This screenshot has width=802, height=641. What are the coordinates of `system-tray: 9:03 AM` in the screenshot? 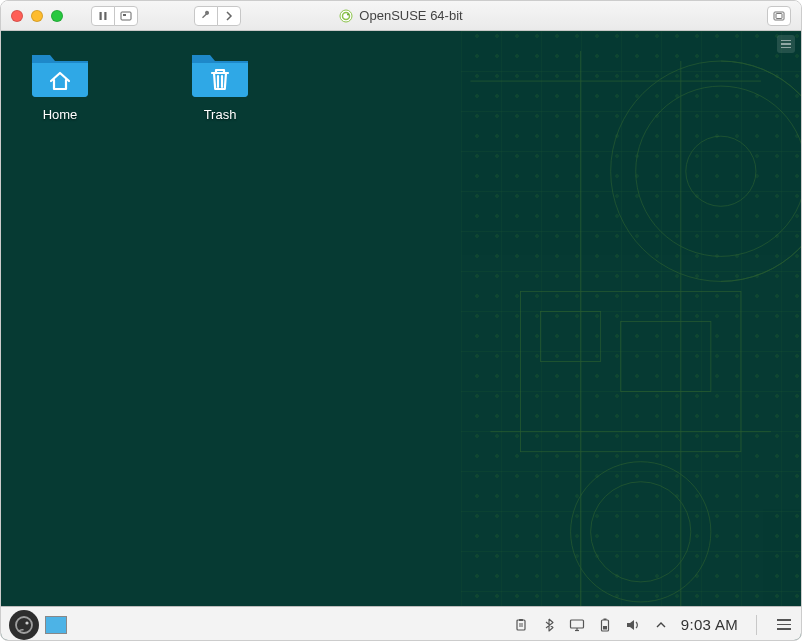 It's located at (653, 625).